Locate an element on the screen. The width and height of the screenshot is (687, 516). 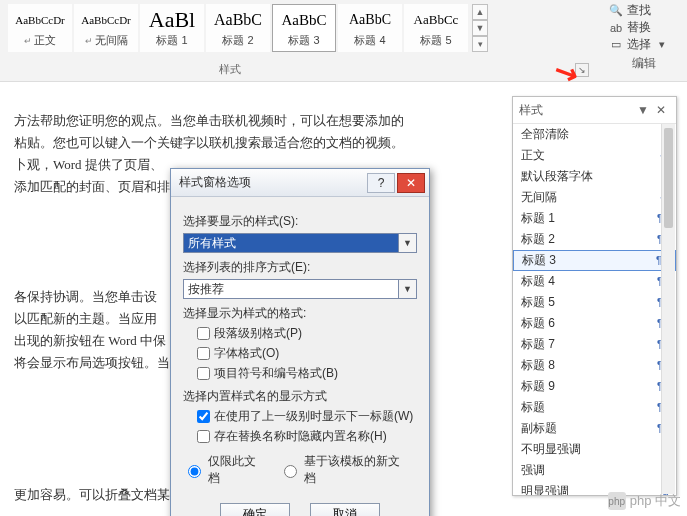
styles-group-label: 样式 is located at coordinates (230, 70).